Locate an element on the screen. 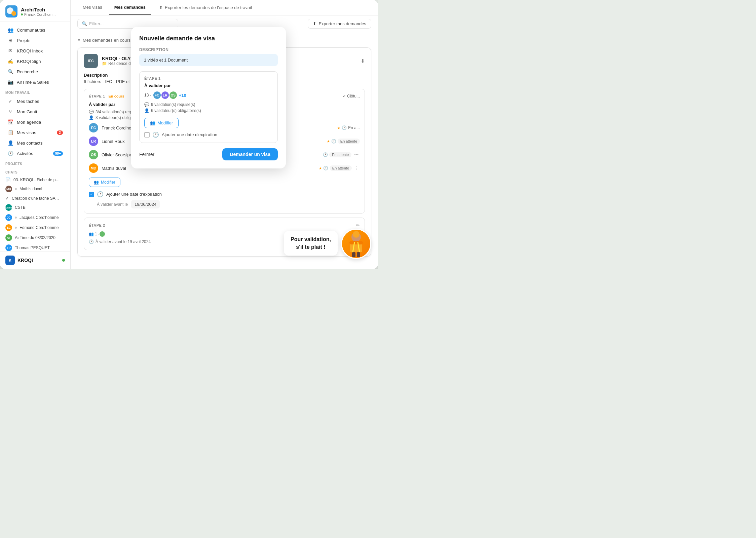  search-icon: 🔍 is located at coordinates (10, 72).